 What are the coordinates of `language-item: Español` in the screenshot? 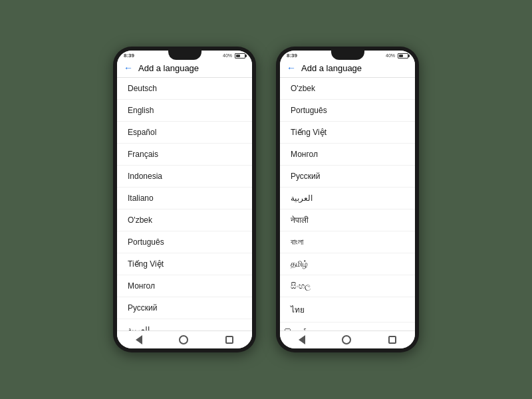 It's located at (185, 133).